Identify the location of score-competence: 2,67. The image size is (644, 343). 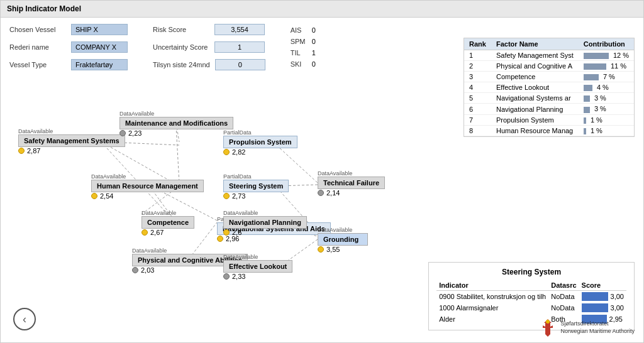
(157, 232).